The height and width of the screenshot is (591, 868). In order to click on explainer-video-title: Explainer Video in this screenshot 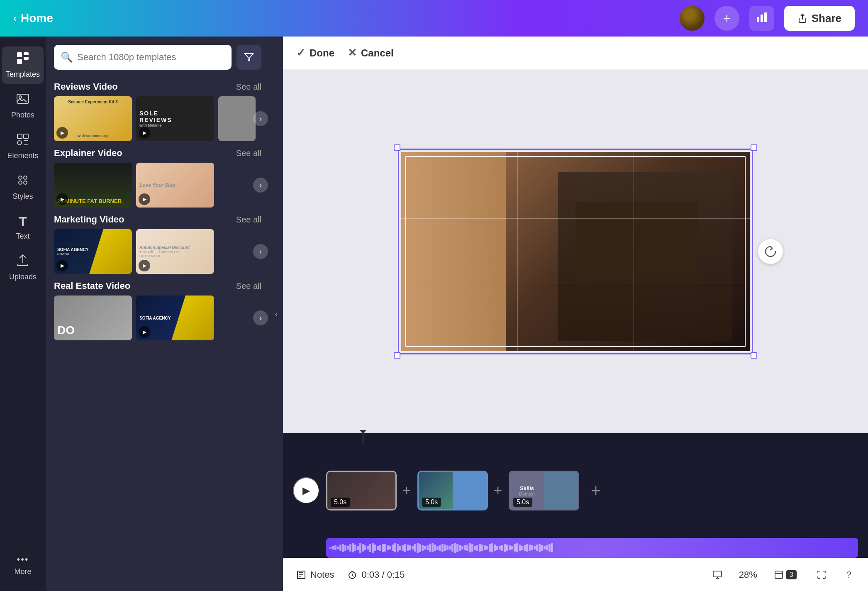, I will do `click(88, 153)`.